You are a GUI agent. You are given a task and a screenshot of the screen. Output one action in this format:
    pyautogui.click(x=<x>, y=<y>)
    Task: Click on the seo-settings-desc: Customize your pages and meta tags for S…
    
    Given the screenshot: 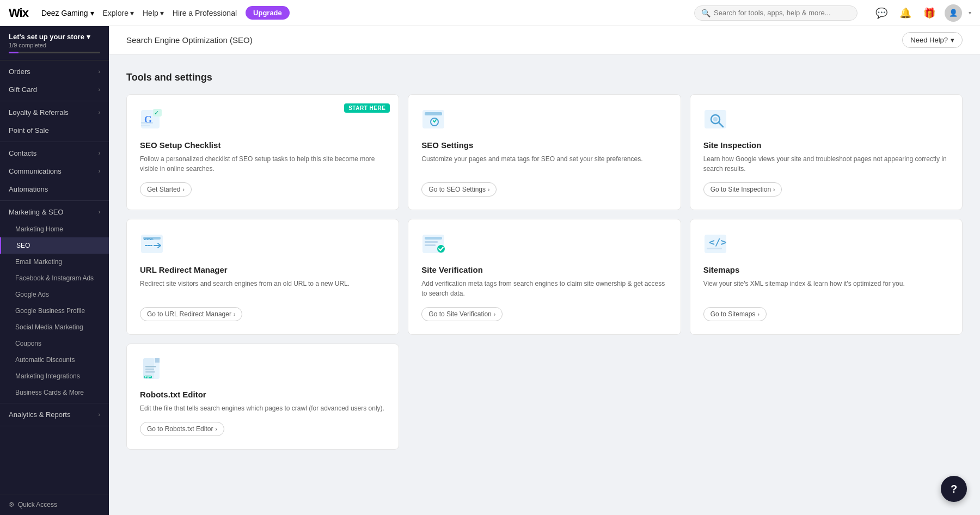 What is the action you would take?
    pyautogui.click(x=544, y=164)
    